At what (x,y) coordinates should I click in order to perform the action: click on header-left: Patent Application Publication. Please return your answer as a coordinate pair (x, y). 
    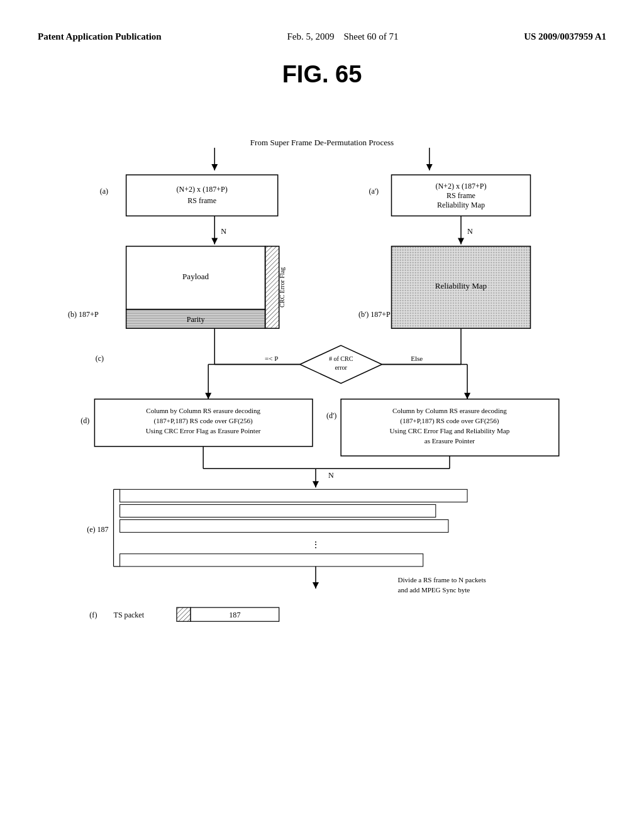
    Looking at the image, I should click on (99, 36).